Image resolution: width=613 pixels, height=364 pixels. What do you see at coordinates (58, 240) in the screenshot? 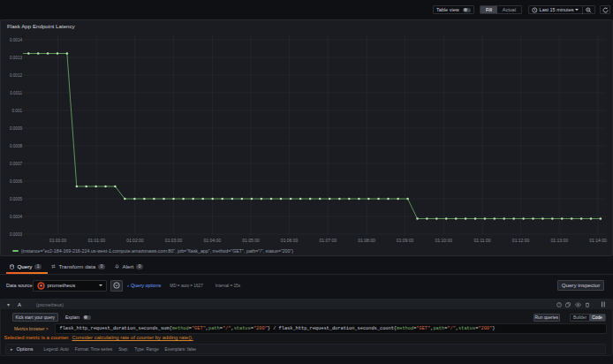
I see `svg-text: 01:00:00` at bounding box center [58, 240].